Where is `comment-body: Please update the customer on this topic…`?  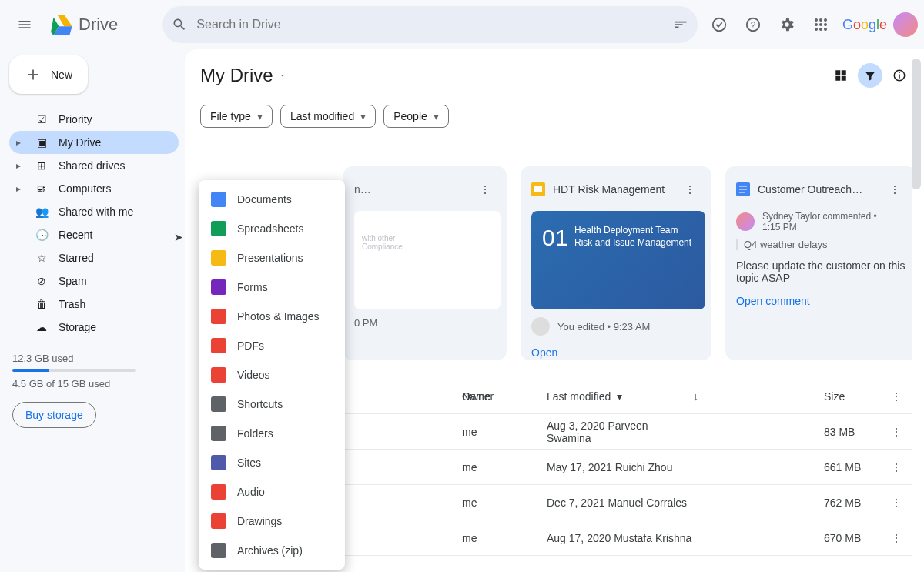 comment-body: Please update the customer on this topic… is located at coordinates (823, 272).